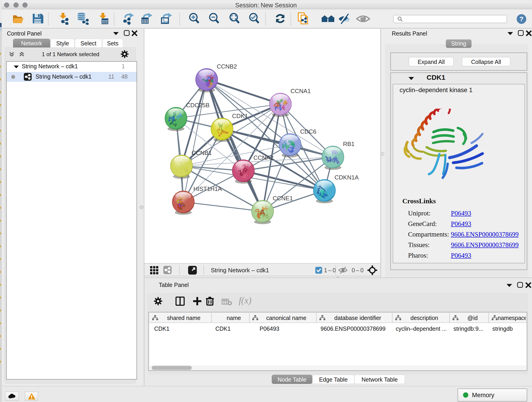  I want to click on svg-text: CCNB1, so click(202, 153).